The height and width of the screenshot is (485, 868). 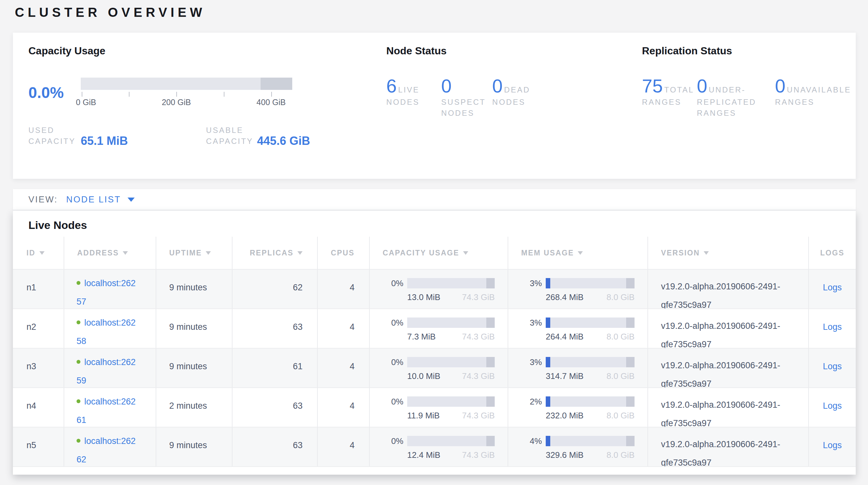 What do you see at coordinates (565, 337) in the screenshot?
I see `mem-used-value: 264.4 MiB` at bounding box center [565, 337].